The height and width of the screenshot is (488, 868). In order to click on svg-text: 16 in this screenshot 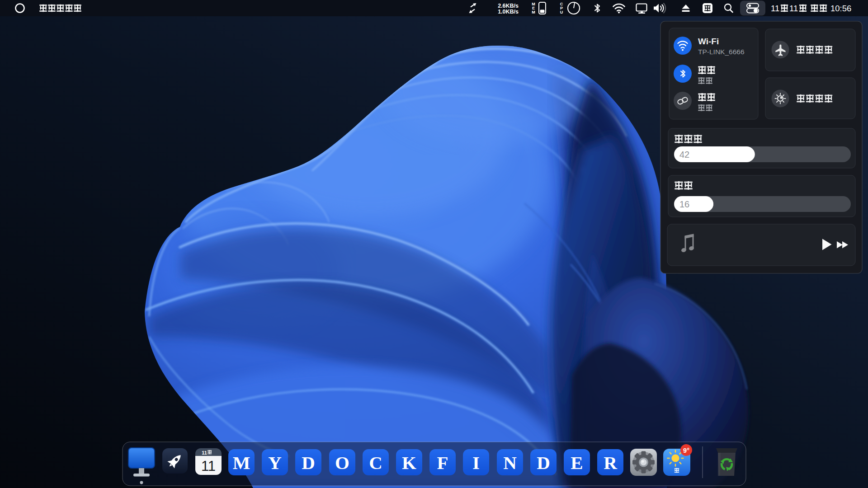, I will do `click(684, 204)`.